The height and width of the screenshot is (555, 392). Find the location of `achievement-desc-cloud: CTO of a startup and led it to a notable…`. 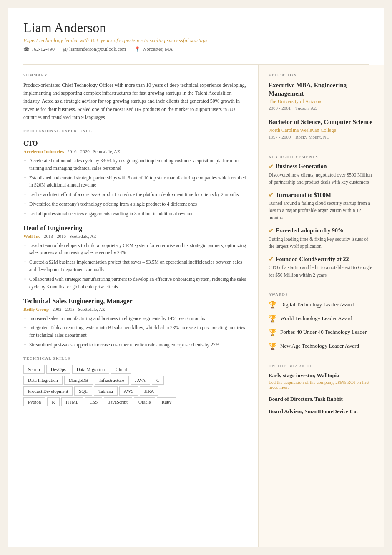

achievement-desc-cloud: CTO of a startup and led it to a notable… is located at coordinates (321, 271).